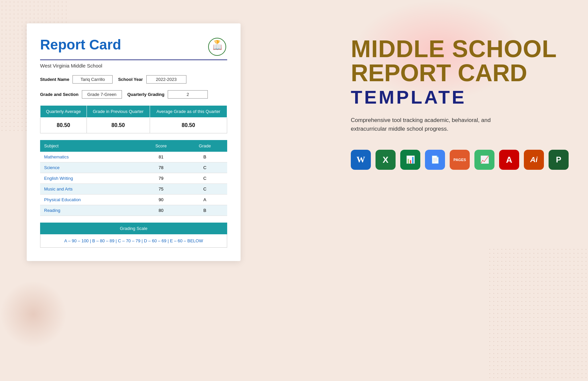 Image resolution: width=588 pixels, height=381 pixels. I want to click on subject-score: 90, so click(161, 200).